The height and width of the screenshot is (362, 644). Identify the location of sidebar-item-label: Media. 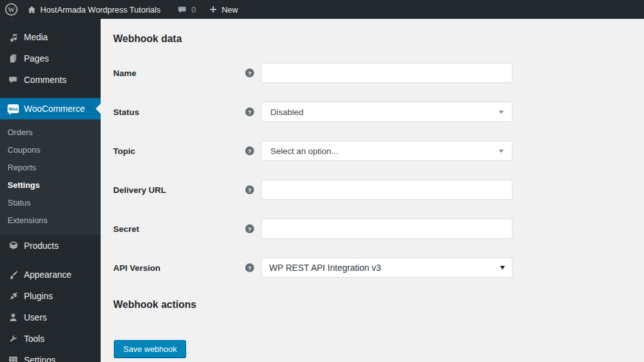
(36, 37).